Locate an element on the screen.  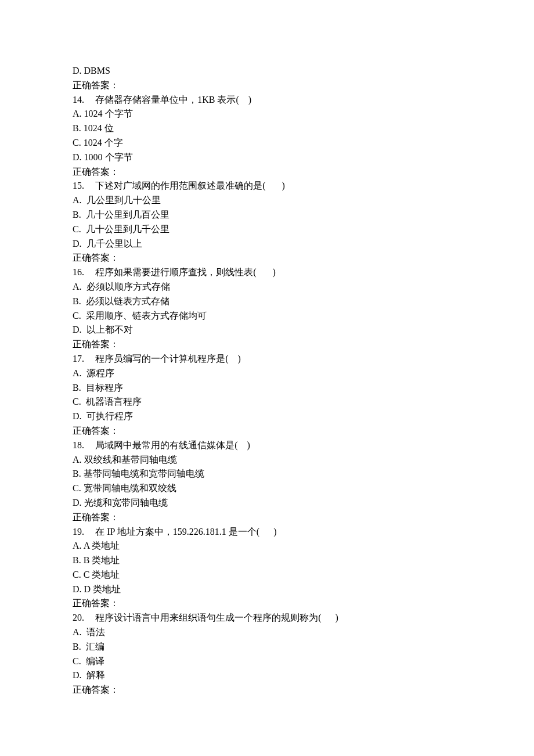
question-text: 下述对广域网的作用范围叙述最准确的是( ) is located at coordinates (190, 186).